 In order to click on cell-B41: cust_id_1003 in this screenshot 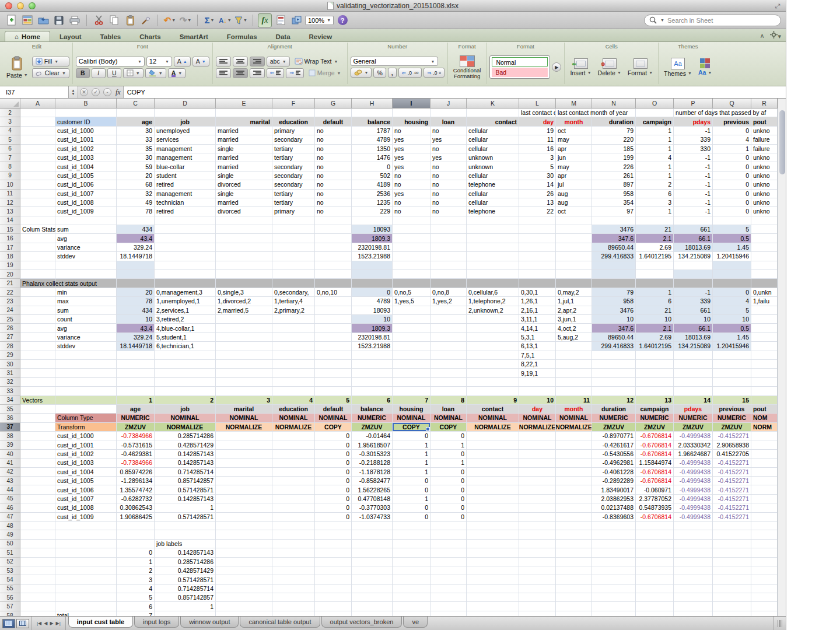, I will do `click(86, 463)`.